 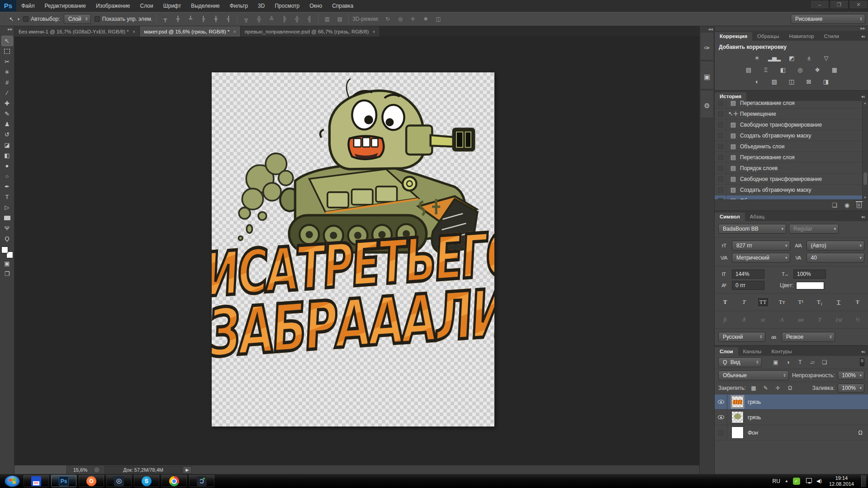 I want to click on document-tab-3: превью_поправленное.psd @ 66,7% (грязь, …, so click(x=310, y=32).